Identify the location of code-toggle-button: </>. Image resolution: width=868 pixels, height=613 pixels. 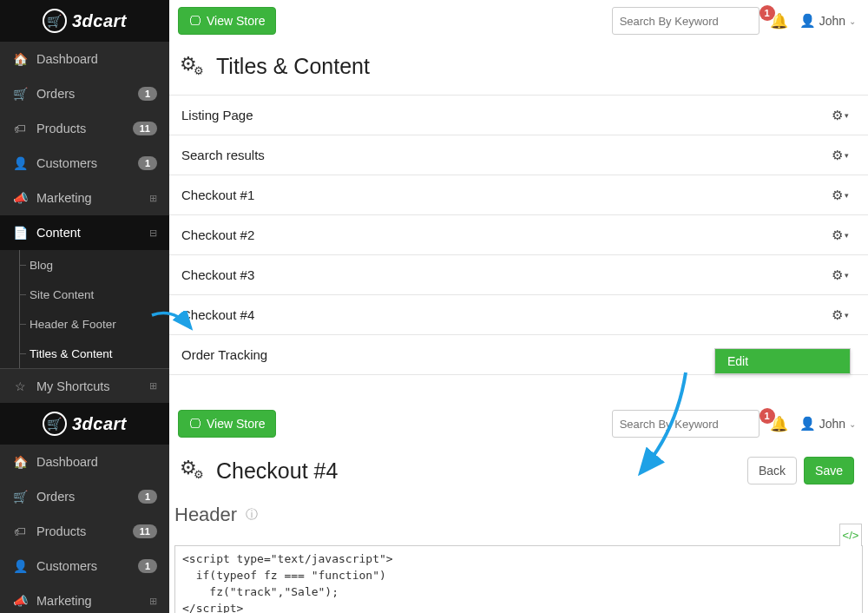
(851, 535).